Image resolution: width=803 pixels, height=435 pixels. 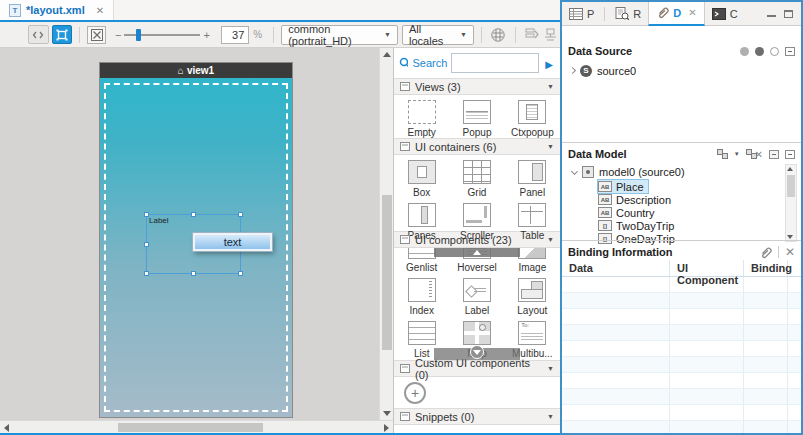 I want to click on palette-item-panel: Panel, so click(x=532, y=176).